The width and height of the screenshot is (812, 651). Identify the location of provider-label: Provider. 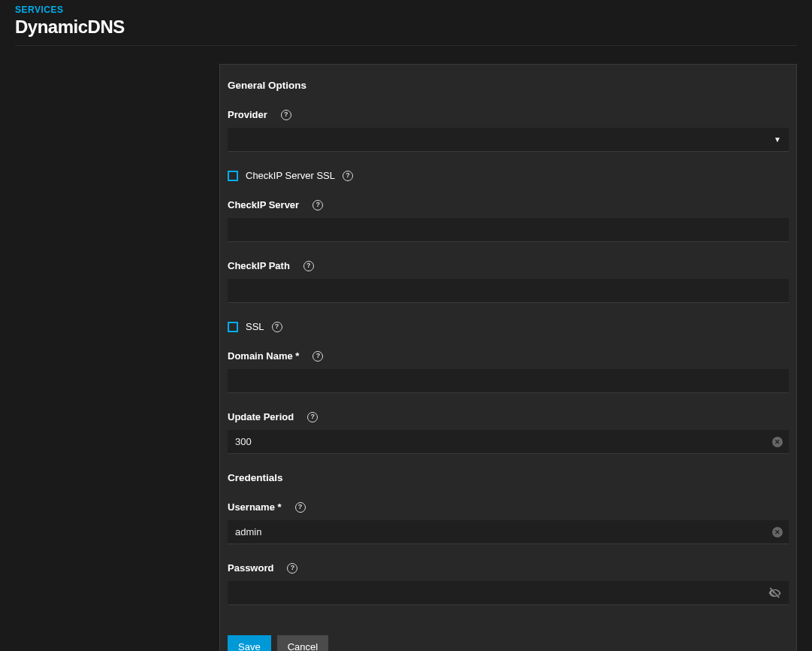
(248, 114).